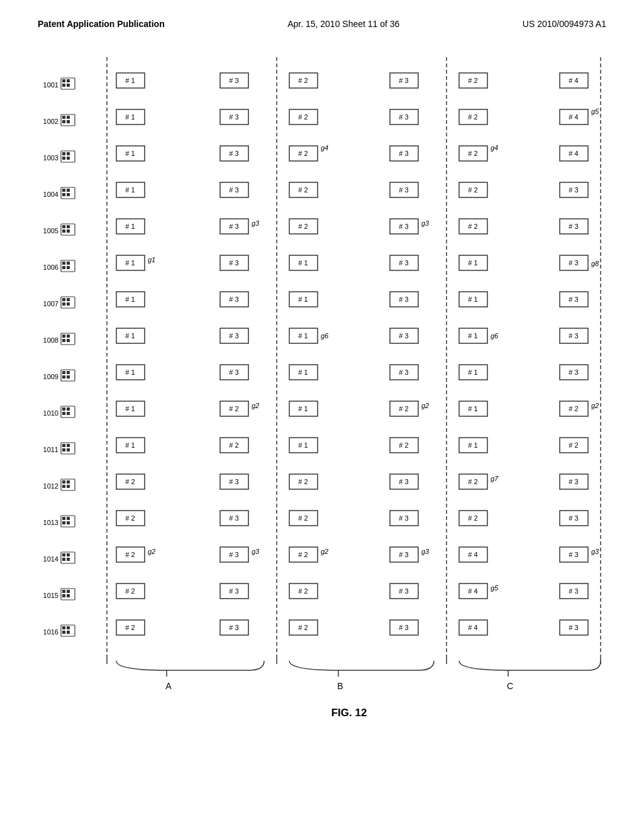 This screenshot has height=830, width=644. Describe the element at coordinates (51, 267) in the screenshot. I see `svg-text: 1006` at that location.